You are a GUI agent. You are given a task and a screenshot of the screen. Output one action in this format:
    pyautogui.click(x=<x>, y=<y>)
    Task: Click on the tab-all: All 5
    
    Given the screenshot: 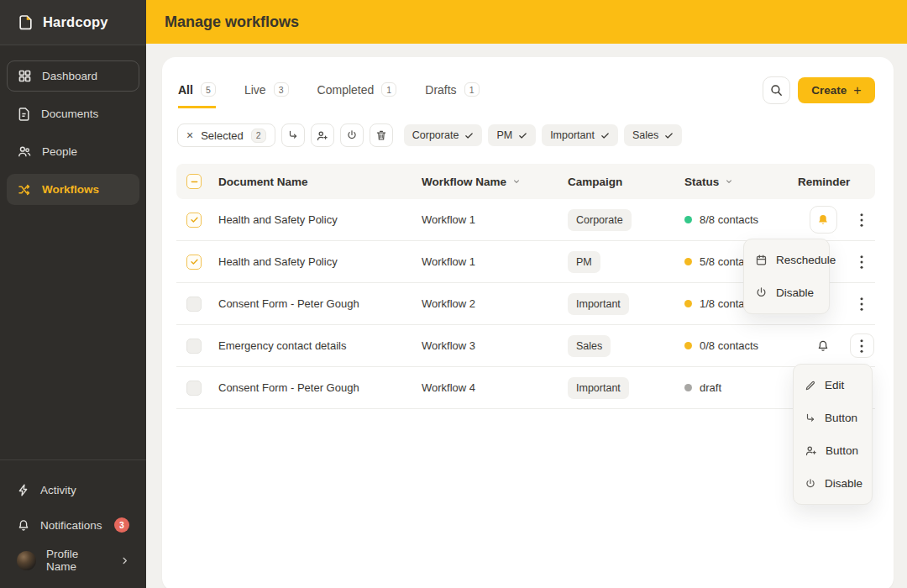 What is the action you would take?
    pyautogui.click(x=197, y=96)
    